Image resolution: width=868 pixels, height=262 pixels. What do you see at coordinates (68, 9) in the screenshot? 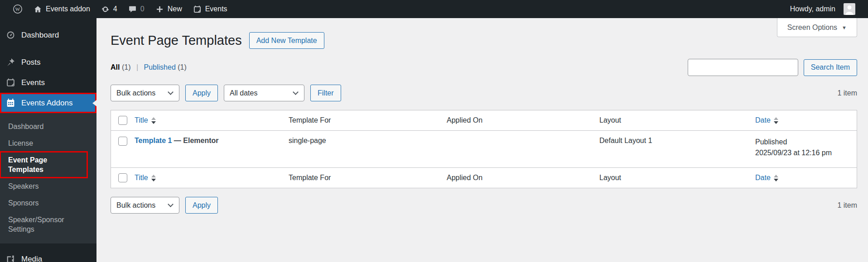
I see `site-name-label: Events addon` at bounding box center [68, 9].